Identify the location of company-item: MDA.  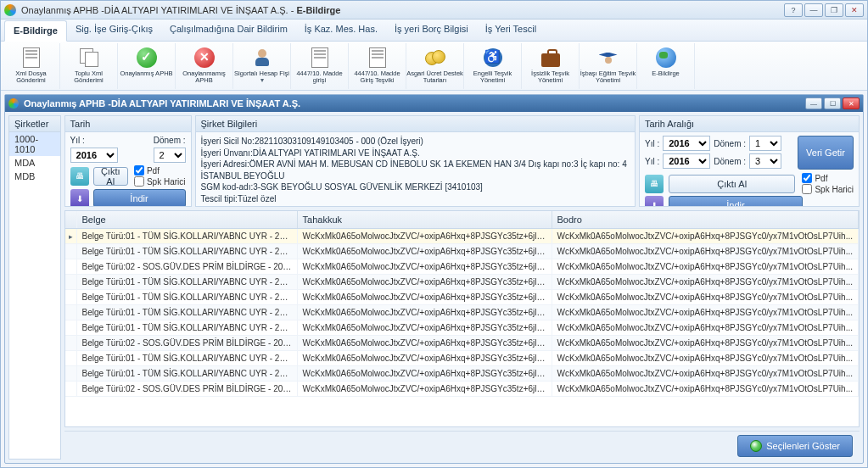
(35, 163).